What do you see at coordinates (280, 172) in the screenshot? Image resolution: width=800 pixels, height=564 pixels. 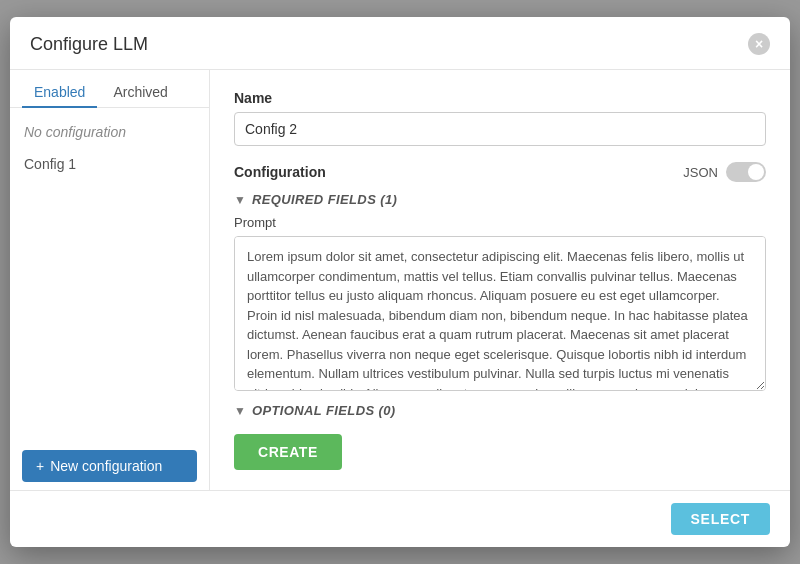 I see `configuration-label: Configuration` at bounding box center [280, 172].